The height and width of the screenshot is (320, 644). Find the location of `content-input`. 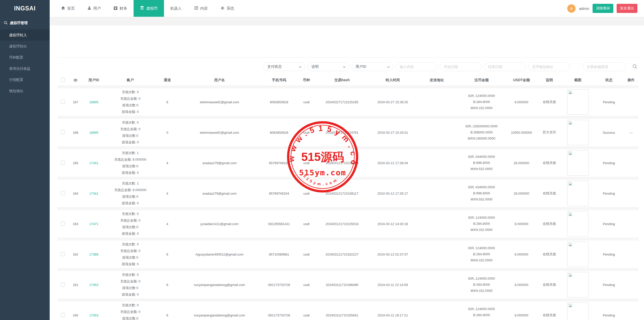

content-input is located at coordinates (417, 67).